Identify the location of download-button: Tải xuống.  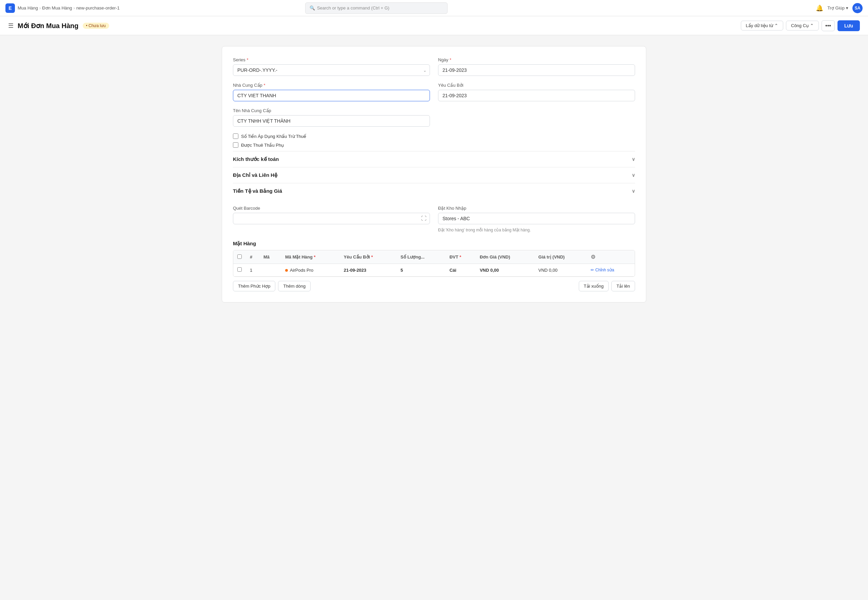
(594, 286).